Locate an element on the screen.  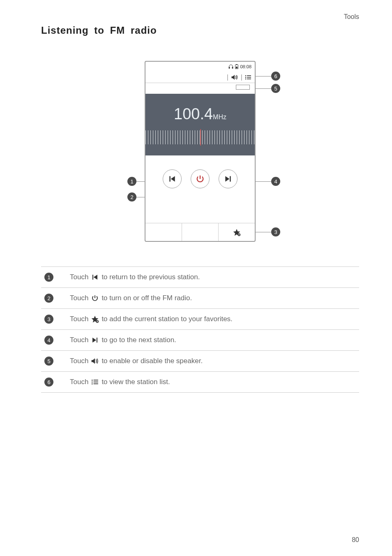
row-desc-5: Touch to enable or disable the speaker. is located at coordinates (136, 361).